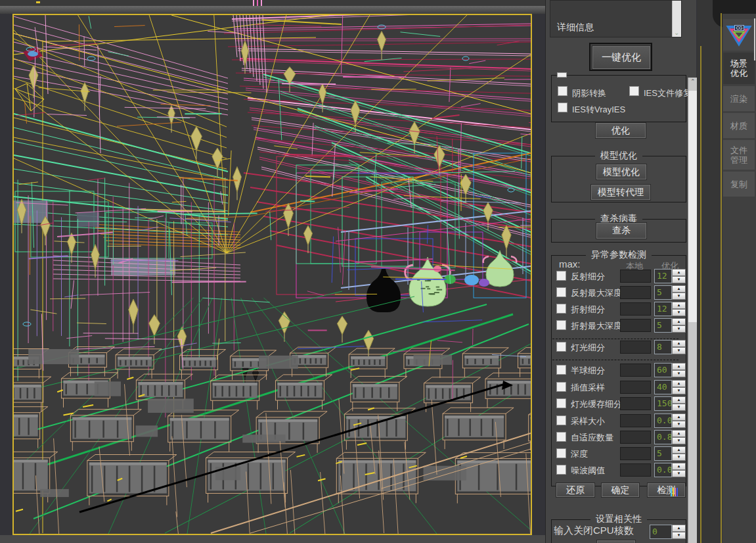 This screenshot has width=756, height=543. What do you see at coordinates (679, 470) in the screenshot?
I see `param-spinner-11: ▲▼` at bounding box center [679, 470].